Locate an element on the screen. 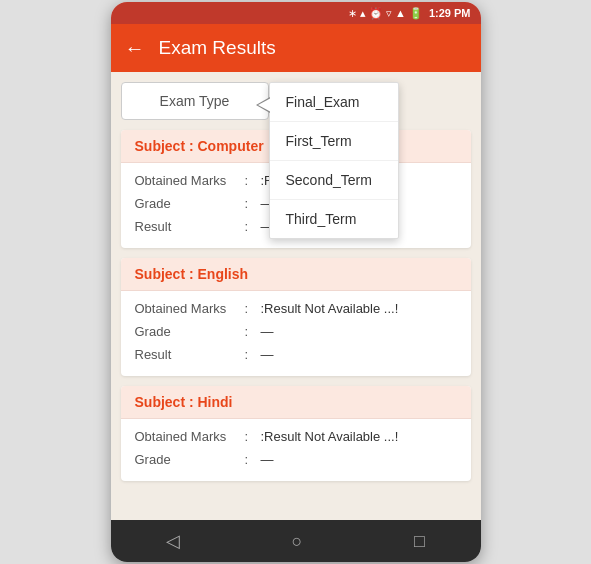 Image resolution: width=591 pixels, height=564 pixels. nav-home-button: ○ is located at coordinates (298, 542).